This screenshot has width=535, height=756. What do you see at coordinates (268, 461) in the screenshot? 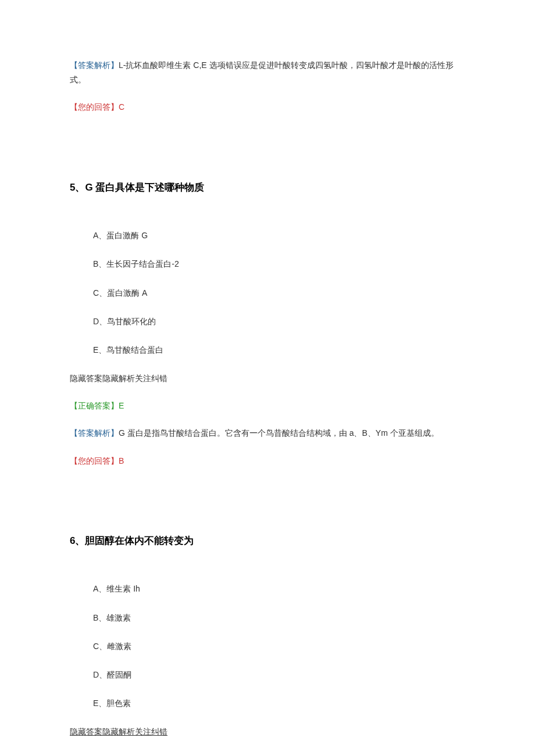
I see `q5-your-answer: 【您的回答】B` at bounding box center [268, 461].